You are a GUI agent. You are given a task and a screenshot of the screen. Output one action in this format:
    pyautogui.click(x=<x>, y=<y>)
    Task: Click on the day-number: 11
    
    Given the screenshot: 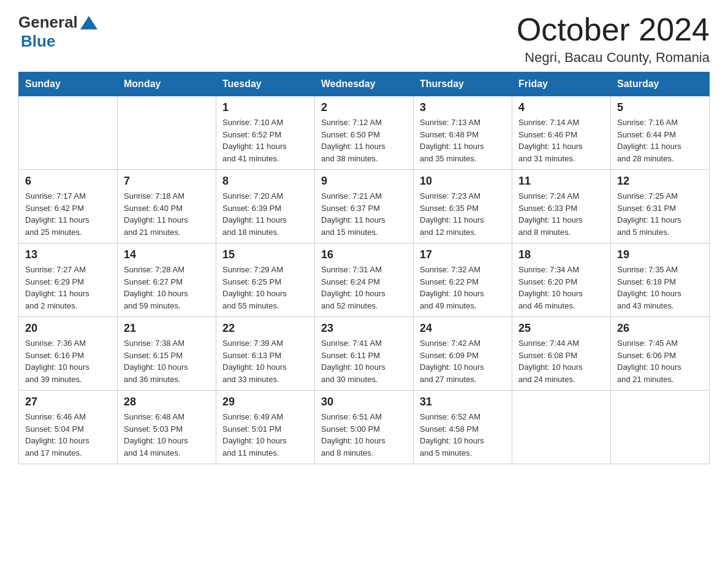 What is the action you would take?
    pyautogui.click(x=561, y=182)
    